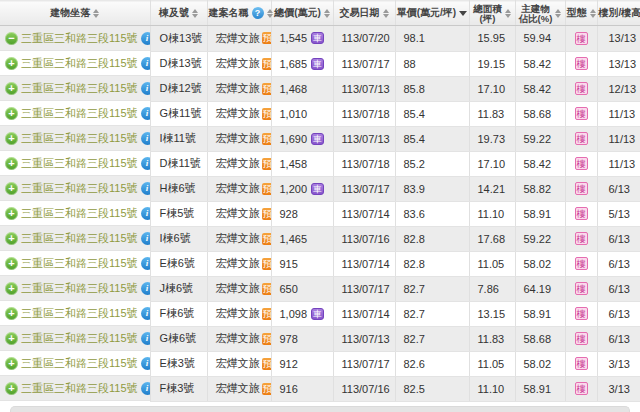 Image resolution: width=640 pixels, height=412 pixels. I want to click on col-header-project: 建案名稱 ?, so click(239, 14).